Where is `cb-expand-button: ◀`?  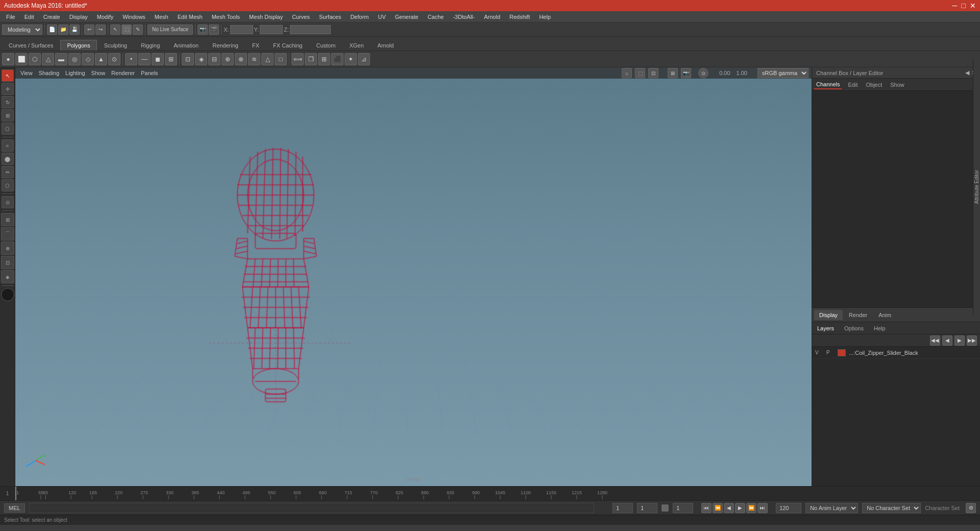
cb-expand-button: ◀ is located at coordinates (967, 73).